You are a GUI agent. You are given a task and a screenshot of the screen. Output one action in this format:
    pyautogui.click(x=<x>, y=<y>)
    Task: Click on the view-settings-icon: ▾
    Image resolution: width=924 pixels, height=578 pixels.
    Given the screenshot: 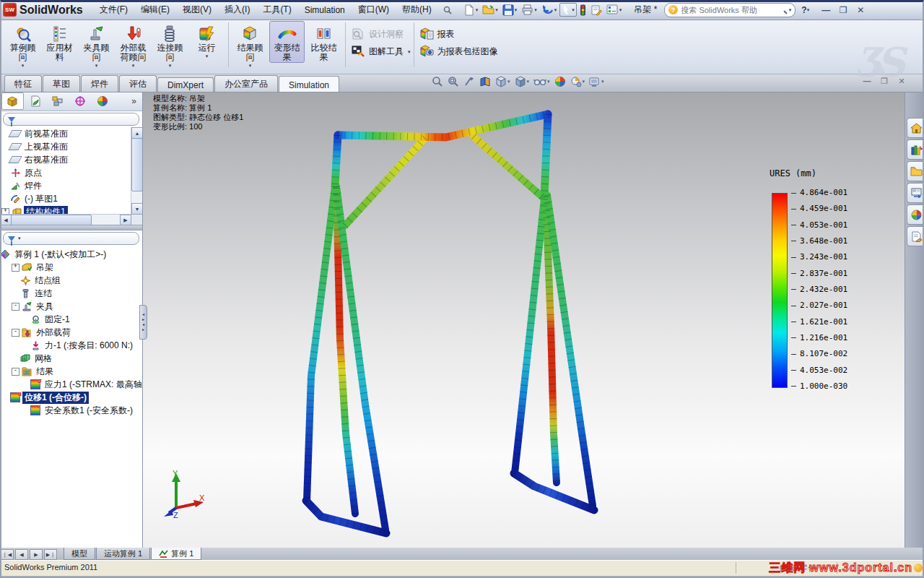 What is the action you would take?
    pyautogui.click(x=578, y=82)
    